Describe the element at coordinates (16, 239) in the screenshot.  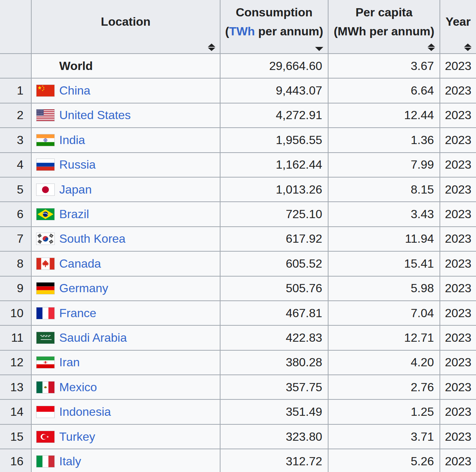
I see `rank-cell: 7` at that location.